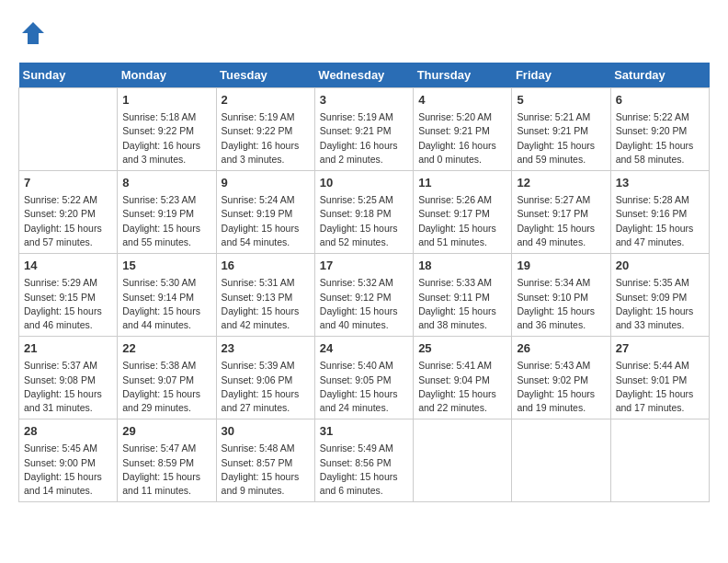 The width and height of the screenshot is (728, 563). What do you see at coordinates (68, 469) in the screenshot?
I see `day-info: Sunrise: 5:45 AM Sunset: 9:00 PM Dayligh…` at bounding box center [68, 469].